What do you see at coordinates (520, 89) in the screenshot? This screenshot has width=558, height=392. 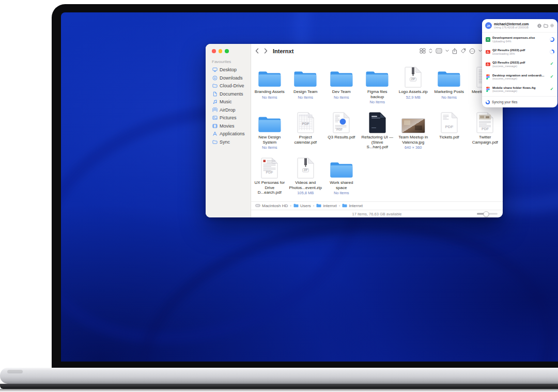 I see `transfer-item-mobile-share-folder-flows-fig: Mobile share folder flows.fig(success_me…` at bounding box center [520, 89].